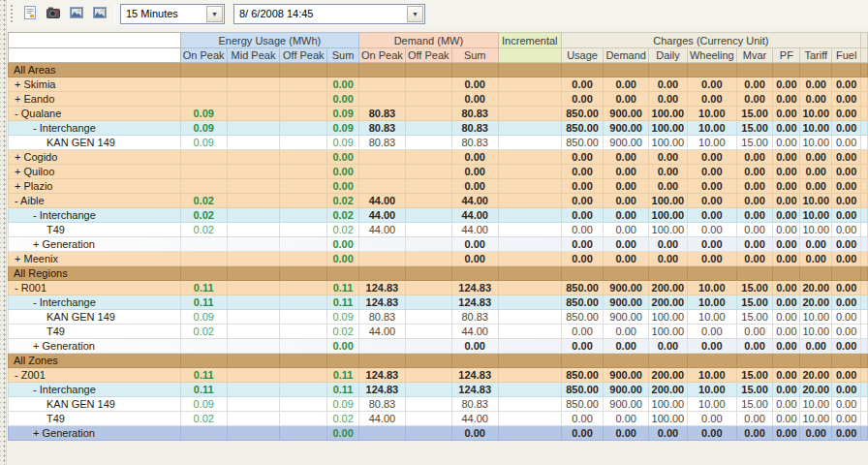  What do you see at coordinates (95, 172) in the screenshot?
I see `row-name-cell: + Quiloo` at bounding box center [95, 172].